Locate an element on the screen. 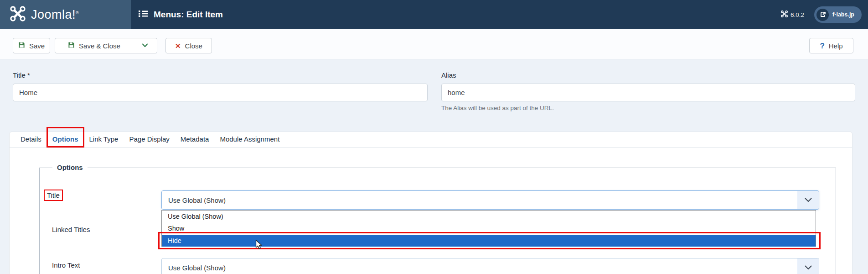  annotation-box-title-label: Title is located at coordinates (53, 195).